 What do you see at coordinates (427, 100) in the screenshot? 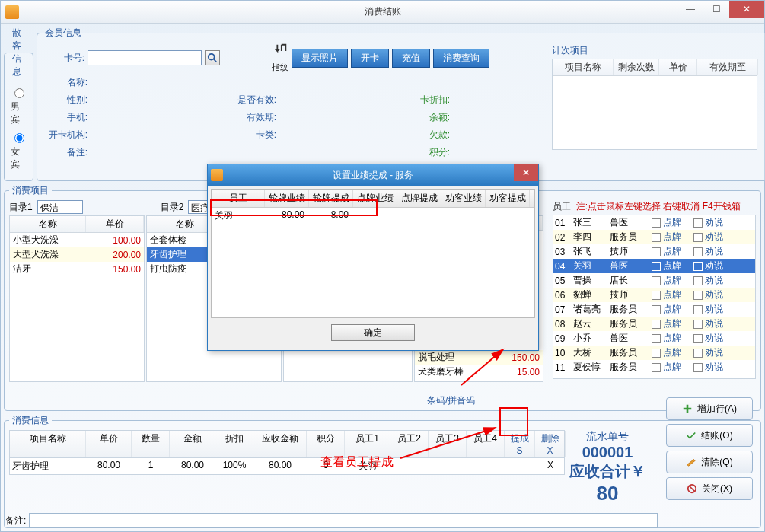
I see `discount-label: 卡折扣:` at bounding box center [427, 100].